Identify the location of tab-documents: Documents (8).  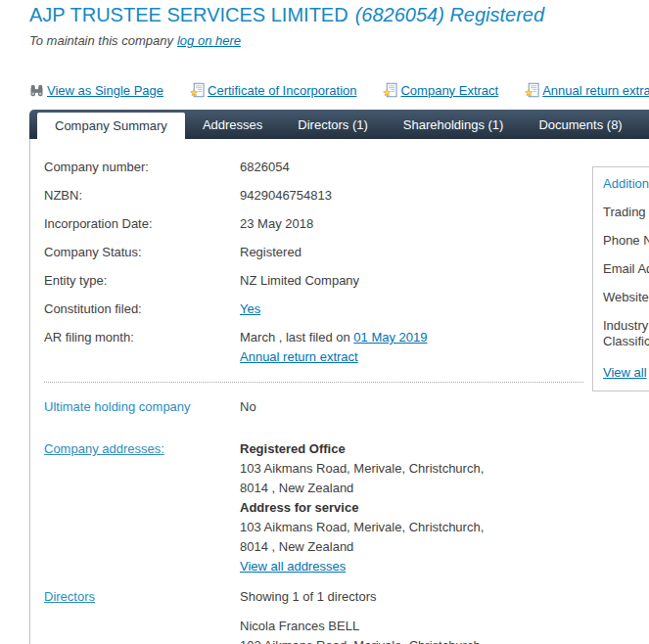
(579, 124).